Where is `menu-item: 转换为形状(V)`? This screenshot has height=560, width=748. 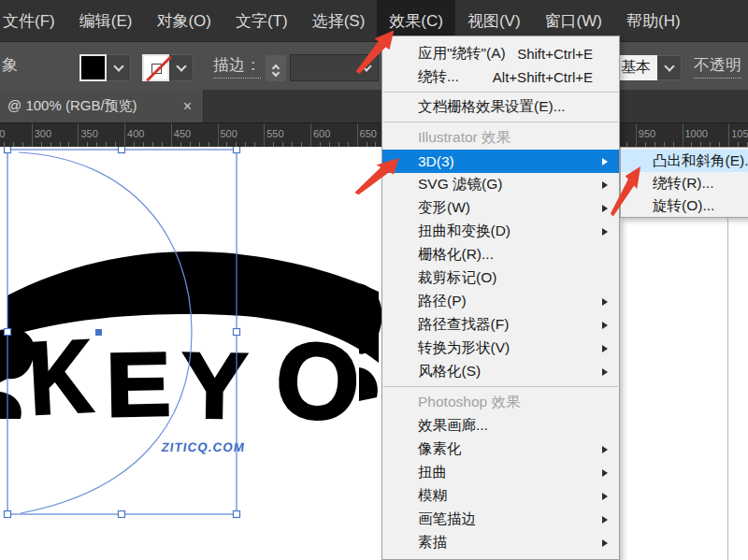 menu-item: 转换为形状(V) is located at coordinates (501, 348).